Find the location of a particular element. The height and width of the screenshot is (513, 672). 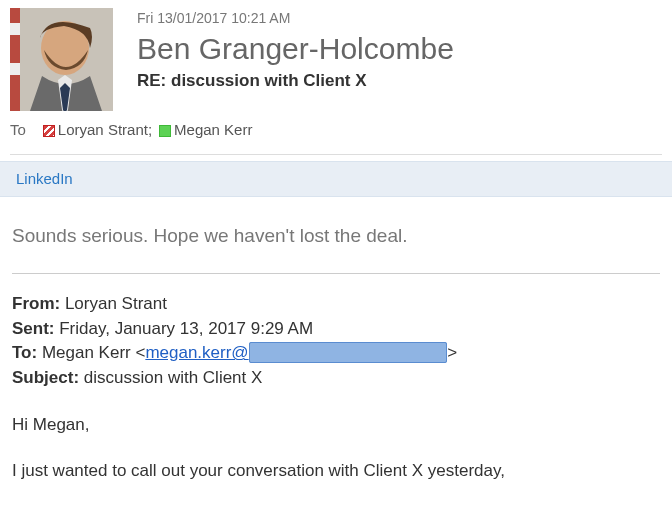

quoted-from-row: From: Loryan Strant is located at coordinates (336, 304).